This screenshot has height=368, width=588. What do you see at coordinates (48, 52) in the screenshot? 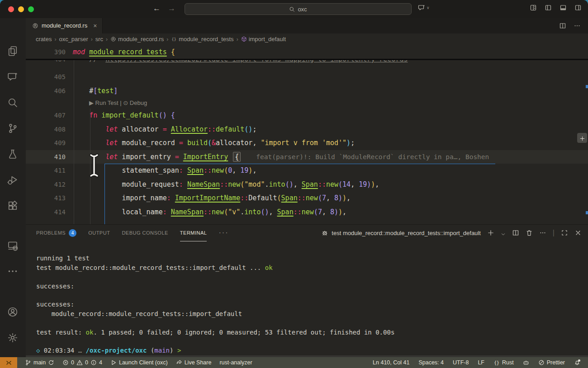
I see `line-number: 390` at bounding box center [48, 52].